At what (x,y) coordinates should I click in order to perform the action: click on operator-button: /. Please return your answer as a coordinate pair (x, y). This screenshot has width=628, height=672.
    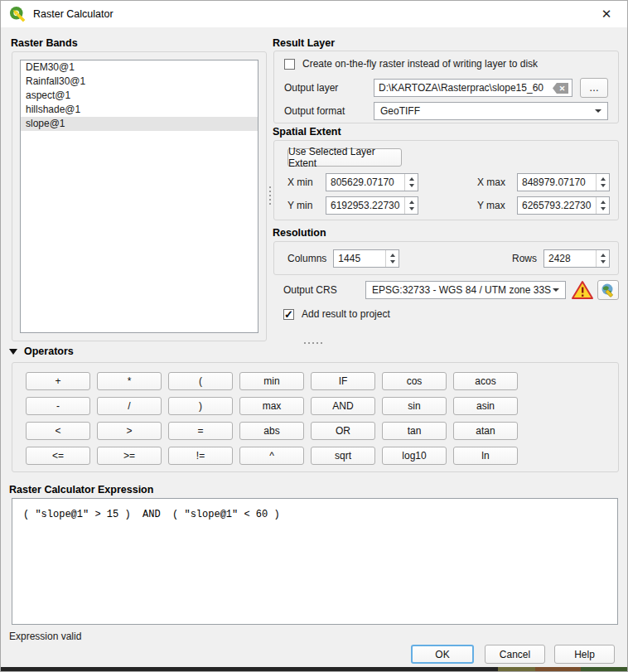
    Looking at the image, I should click on (129, 406).